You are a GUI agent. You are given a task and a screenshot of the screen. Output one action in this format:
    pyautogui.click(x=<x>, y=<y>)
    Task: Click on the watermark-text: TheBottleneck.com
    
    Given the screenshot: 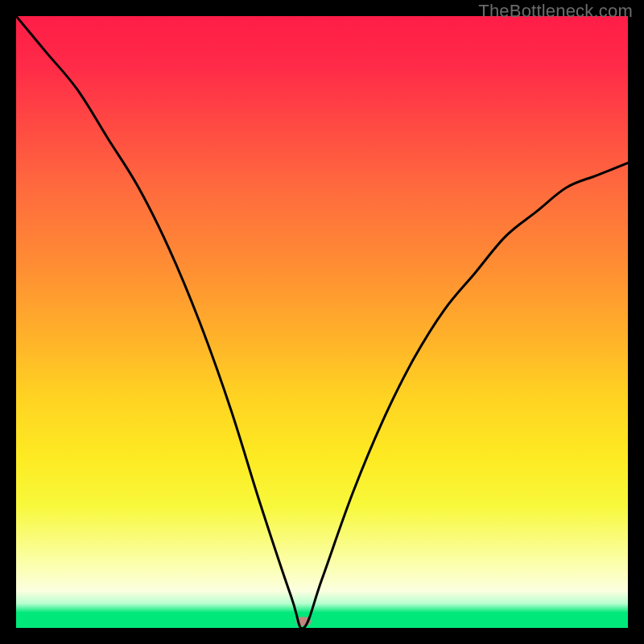 What is the action you would take?
    pyautogui.click(x=555, y=11)
    